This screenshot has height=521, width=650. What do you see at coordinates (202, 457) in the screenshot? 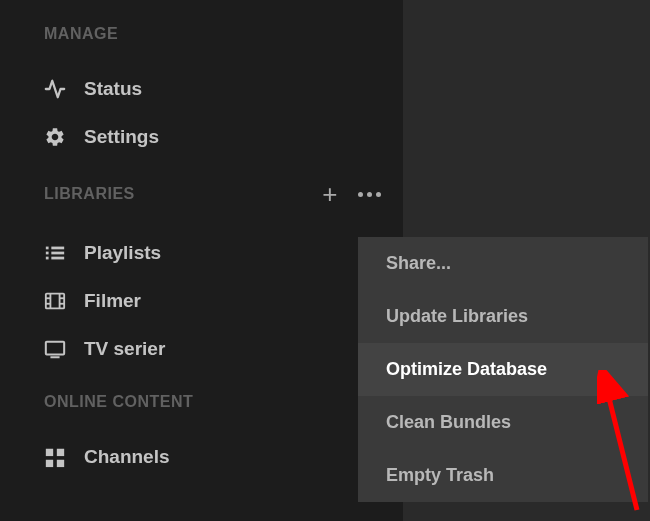
I see `sidebar-item-channels: Channels` at bounding box center [202, 457].